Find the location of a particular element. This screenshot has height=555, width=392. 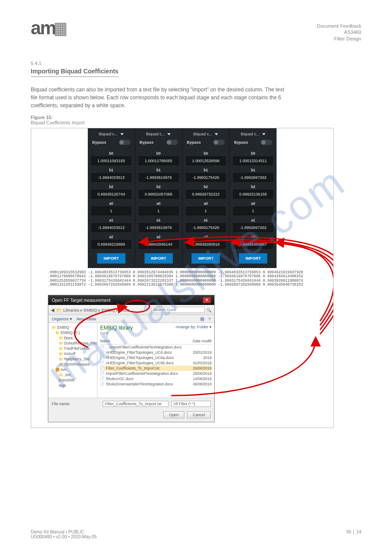

tree-item: branches is located at coordinates (73, 380).